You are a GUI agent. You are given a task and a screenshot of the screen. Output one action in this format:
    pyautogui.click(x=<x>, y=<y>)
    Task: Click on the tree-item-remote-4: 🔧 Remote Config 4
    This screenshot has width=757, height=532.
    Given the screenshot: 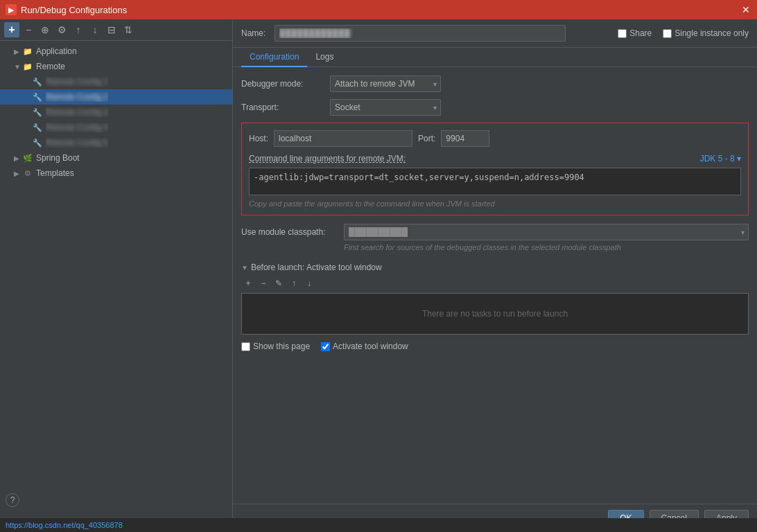 What is the action you would take?
    pyautogui.click(x=116, y=127)
    